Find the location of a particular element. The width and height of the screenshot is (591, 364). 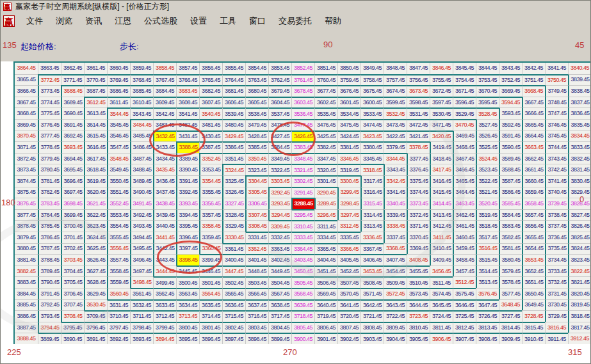

menu-item-8: 窗口 is located at coordinates (257, 21).